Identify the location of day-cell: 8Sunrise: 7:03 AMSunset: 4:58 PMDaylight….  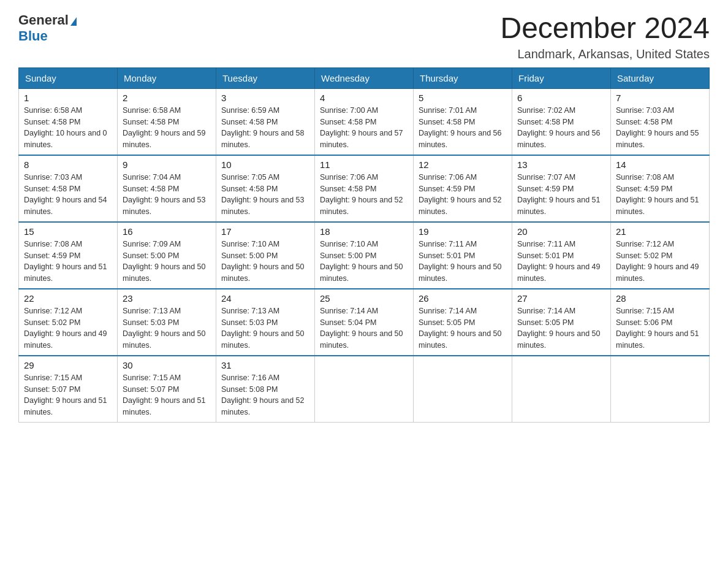
(69, 189).